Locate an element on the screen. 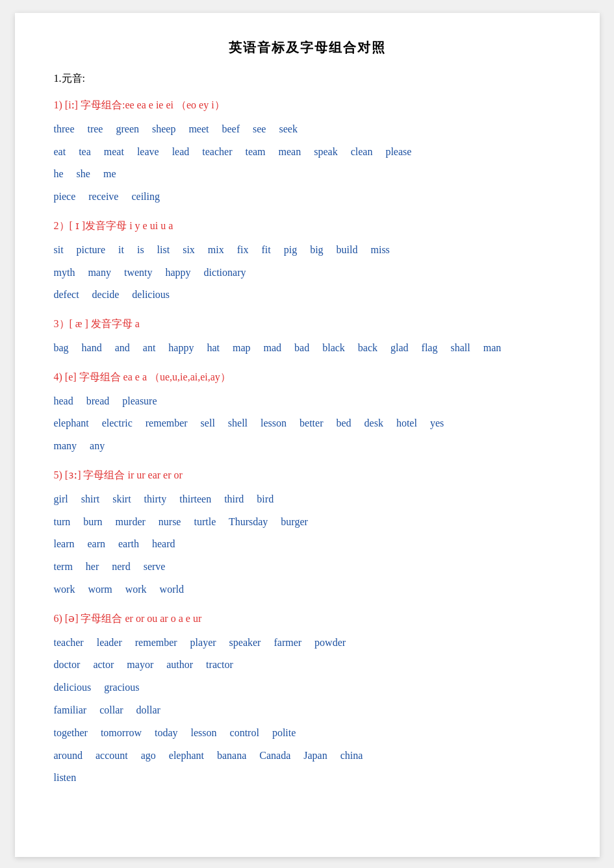  section-heading: 1.元音: is located at coordinates (307, 79).